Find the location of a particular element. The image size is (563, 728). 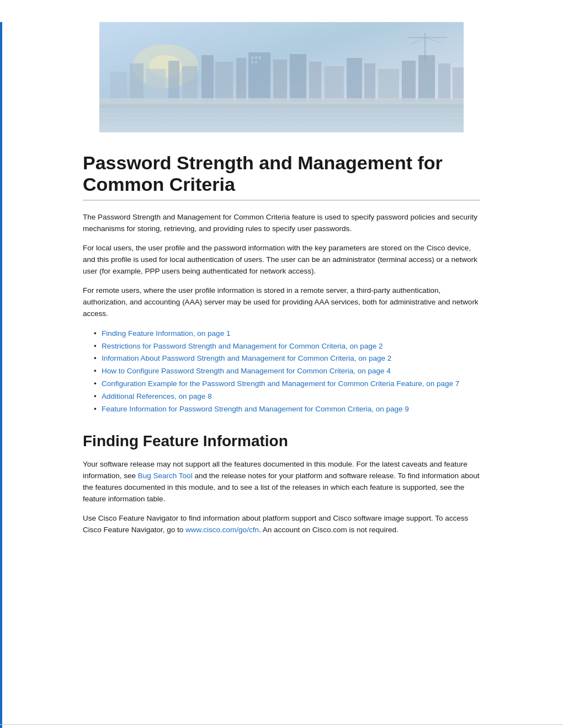

toc-item-7: Feature Information for Password Strengt… is located at coordinates (287, 409).